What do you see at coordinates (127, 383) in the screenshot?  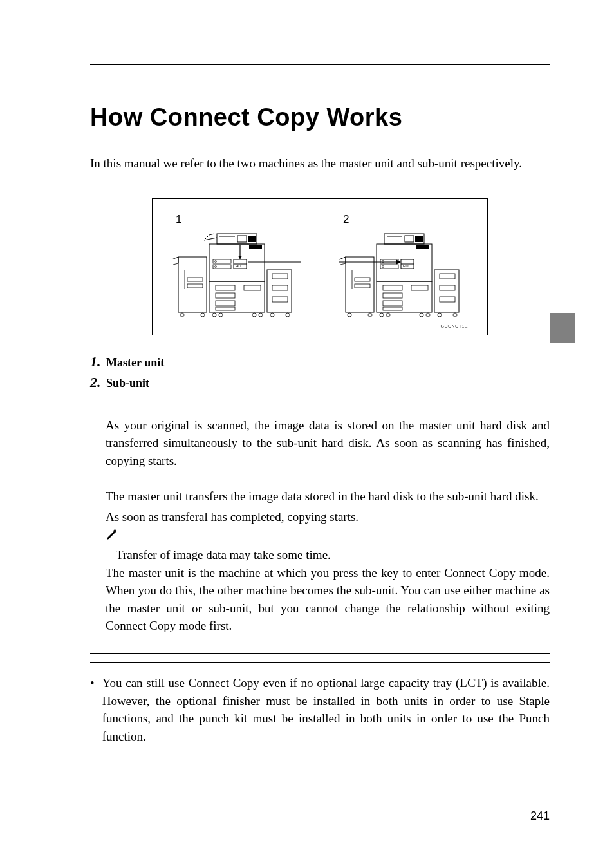 I see `legend-label-2: Sub-unit` at bounding box center [127, 383].